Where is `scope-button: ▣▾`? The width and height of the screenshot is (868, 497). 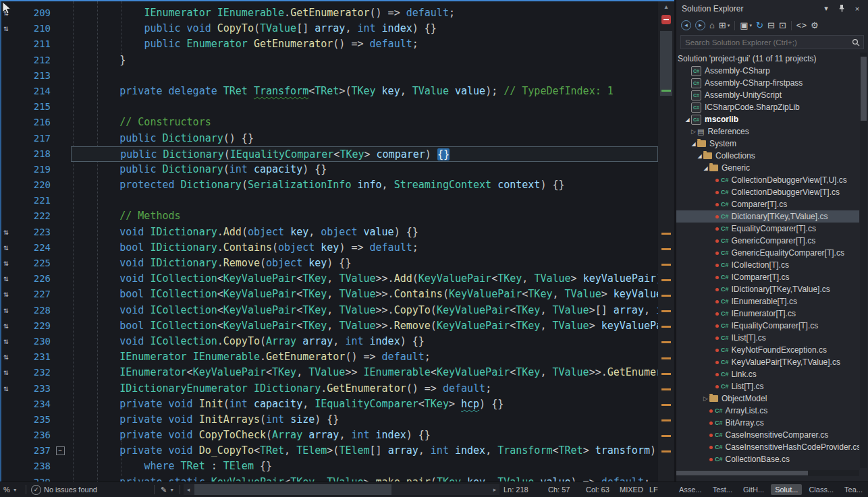
scope-button: ▣▾ is located at coordinates (746, 26).